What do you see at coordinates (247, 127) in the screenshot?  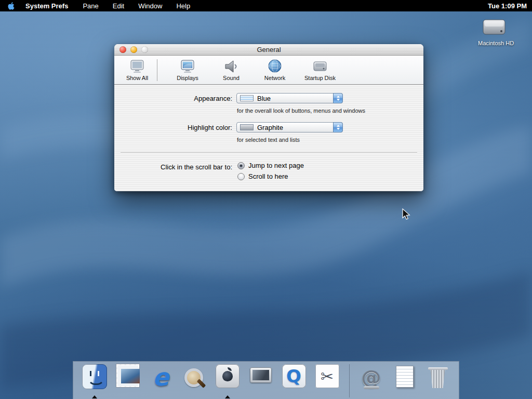 I see `highlight-swatch-graphite` at bounding box center [247, 127].